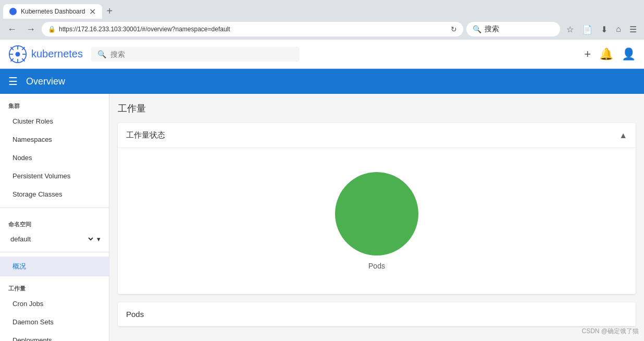 This screenshot has height=341, width=644. What do you see at coordinates (570, 29) in the screenshot?
I see `bookmark-star-button: ☆` at bounding box center [570, 29].